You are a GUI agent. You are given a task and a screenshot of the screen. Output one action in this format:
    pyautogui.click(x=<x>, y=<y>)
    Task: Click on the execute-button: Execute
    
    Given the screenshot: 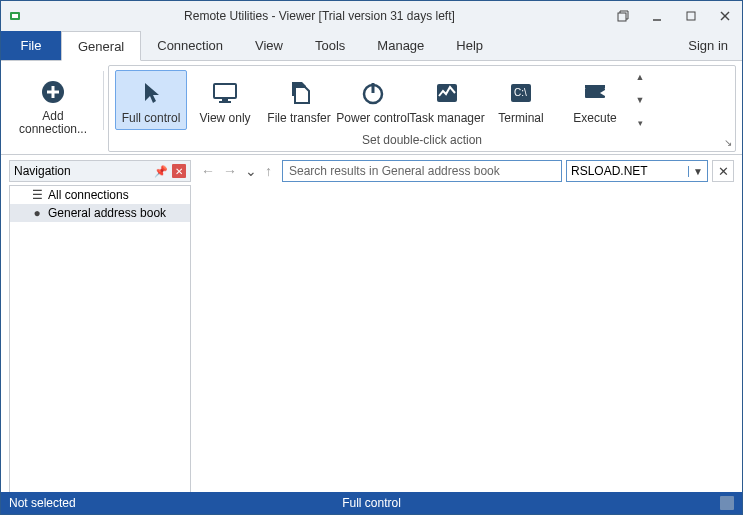 What is the action you would take?
    pyautogui.click(x=595, y=100)
    